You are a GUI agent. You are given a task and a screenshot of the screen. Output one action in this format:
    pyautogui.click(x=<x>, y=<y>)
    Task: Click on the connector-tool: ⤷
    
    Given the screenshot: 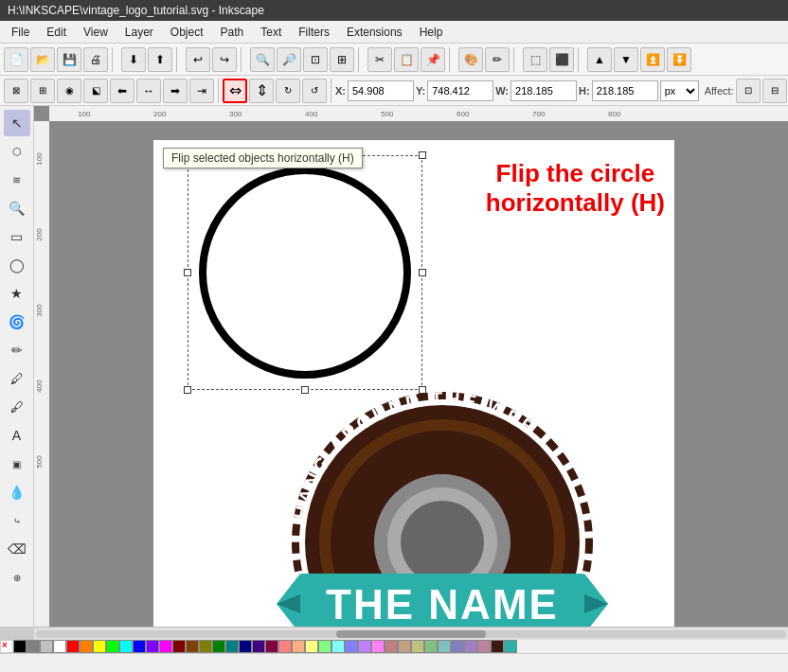 What is the action you would take?
    pyautogui.click(x=17, y=521)
    